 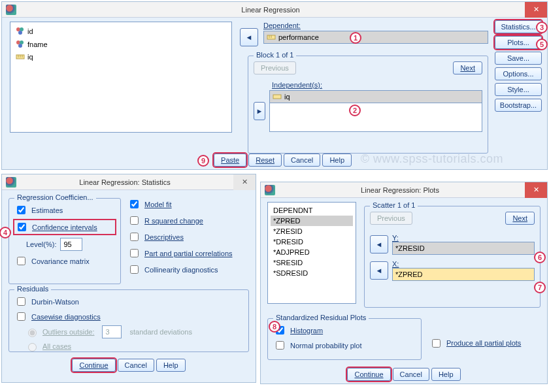 I want to click on plots-title: Linear Regression: Plots, so click(x=400, y=190).